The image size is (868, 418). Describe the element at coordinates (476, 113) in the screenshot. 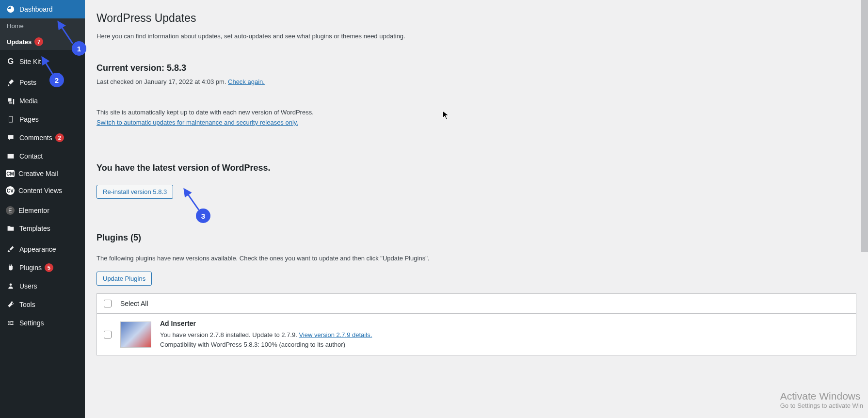

I see `auto-update-text: This site is automatically kept up to da…` at that location.